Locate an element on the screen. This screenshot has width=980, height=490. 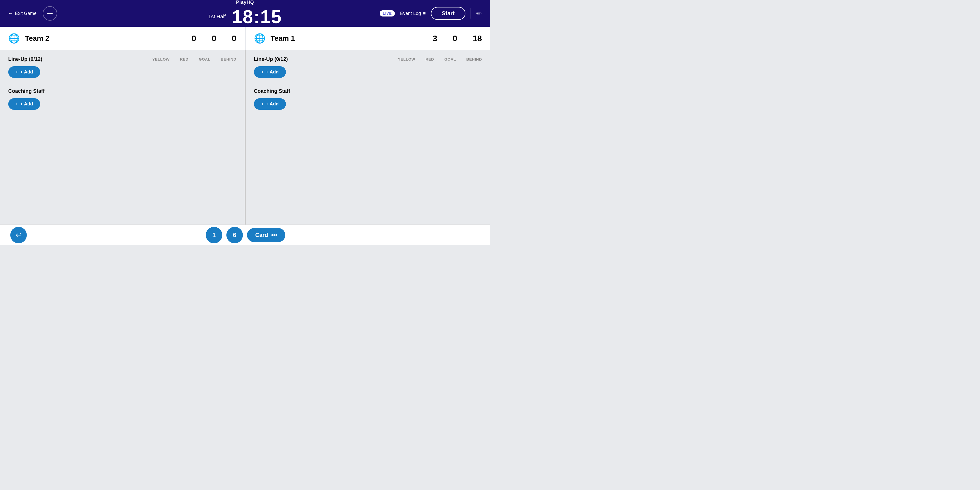
team2-add-coaching-button: + + Add is located at coordinates (24, 104).